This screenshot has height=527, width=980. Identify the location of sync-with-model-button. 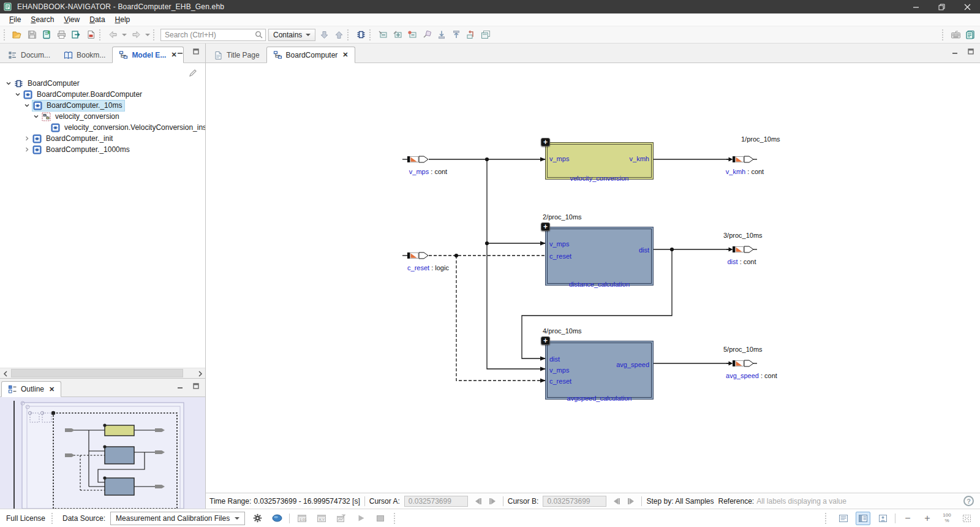
(361, 35).